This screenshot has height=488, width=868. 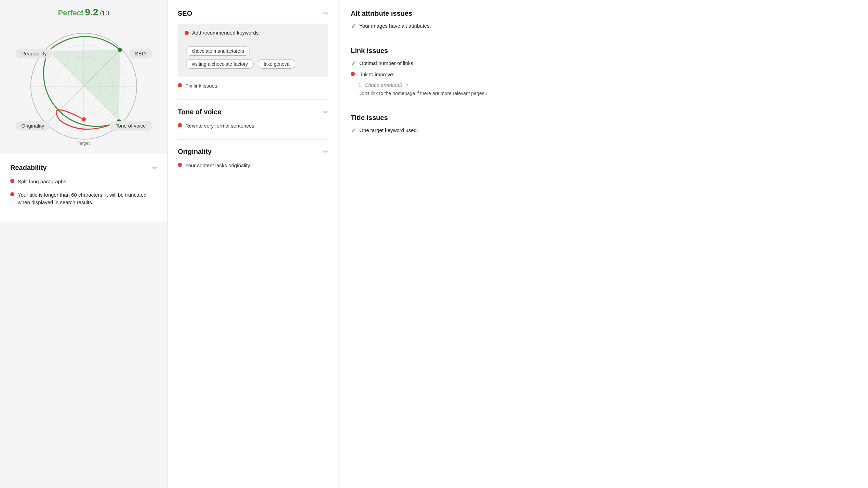 What do you see at coordinates (88, 199) in the screenshot?
I see `readability-issue-text-2: Your title is longer than 60 characters.…` at bounding box center [88, 199].